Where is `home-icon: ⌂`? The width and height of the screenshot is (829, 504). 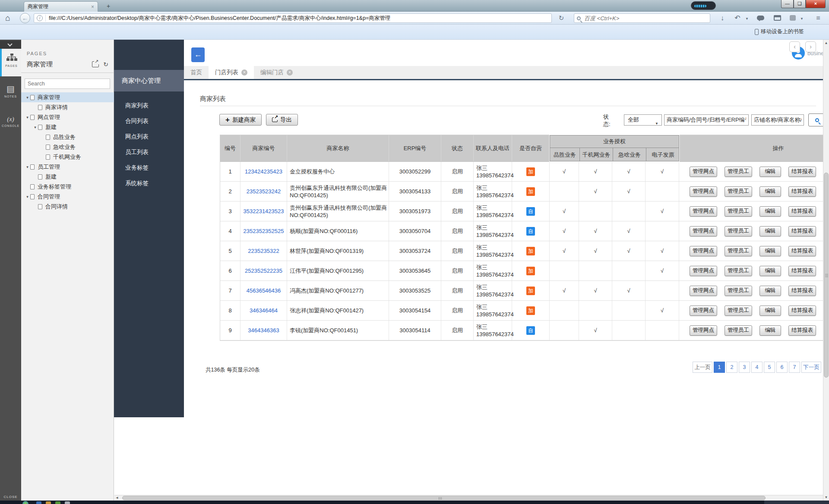
home-icon: ⌂ is located at coordinates (8, 18).